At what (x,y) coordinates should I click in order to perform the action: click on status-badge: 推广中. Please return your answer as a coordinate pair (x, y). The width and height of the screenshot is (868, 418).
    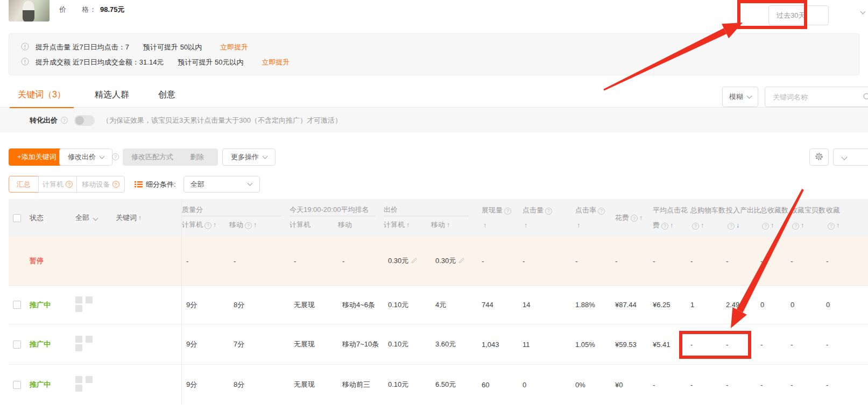
    Looking at the image, I should click on (40, 344).